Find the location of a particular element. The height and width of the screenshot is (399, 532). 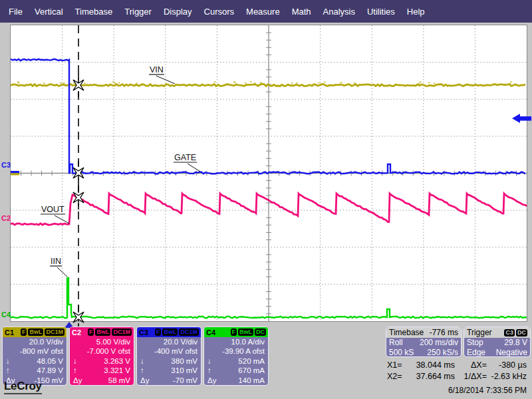

datetime: 6/18/2014 7:33:56 PM is located at coordinates (487, 390).